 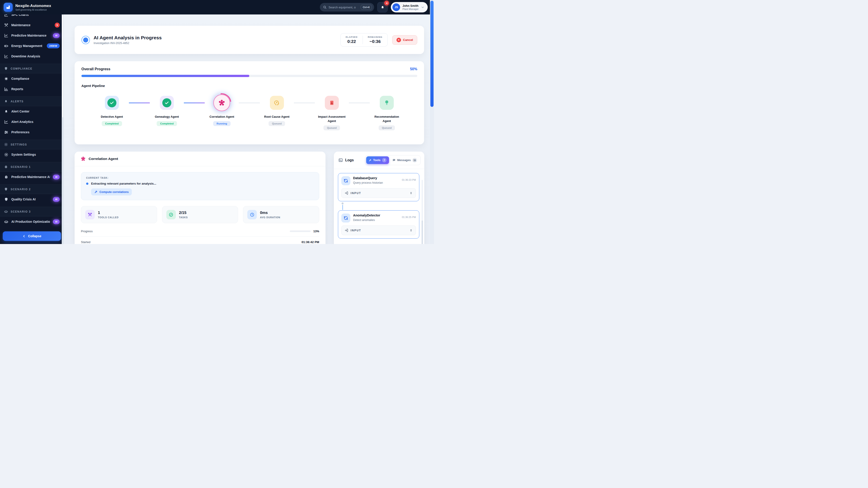 What do you see at coordinates (32, 132) in the screenshot?
I see `sidebar-item-preferences: Preferences` at bounding box center [32, 132].